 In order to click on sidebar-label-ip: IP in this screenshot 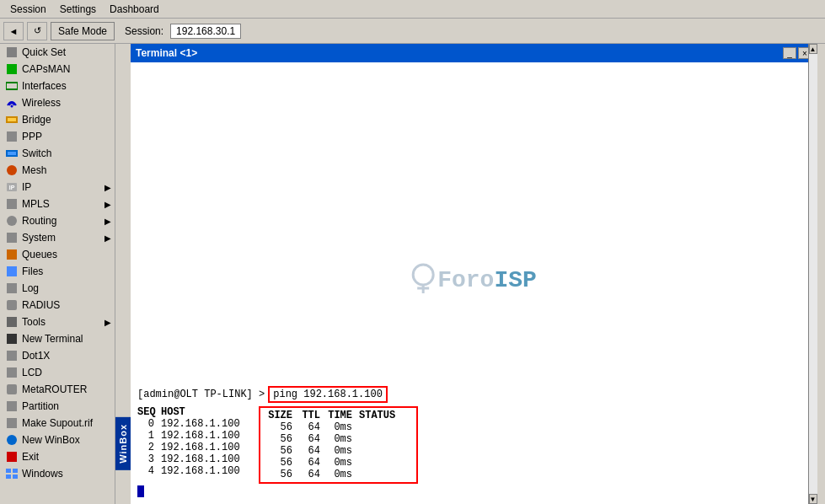, I will do `click(27, 187)`.